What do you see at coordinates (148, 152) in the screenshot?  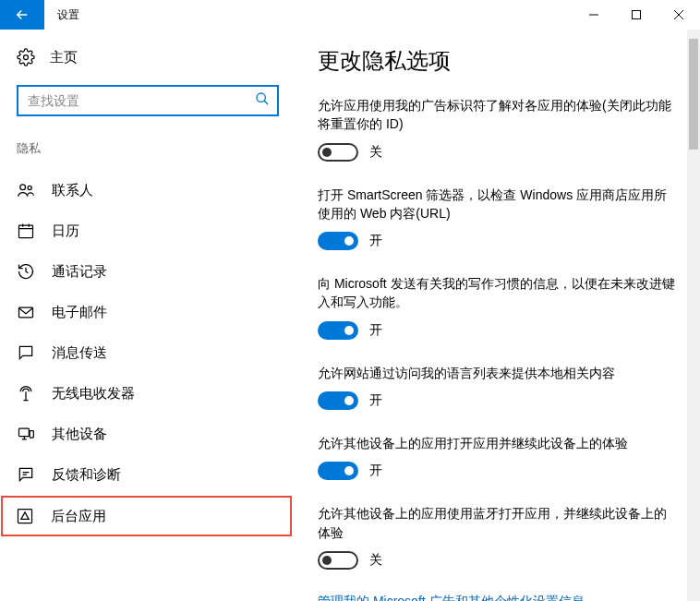 I see `section-header: 隐私` at bounding box center [148, 152].